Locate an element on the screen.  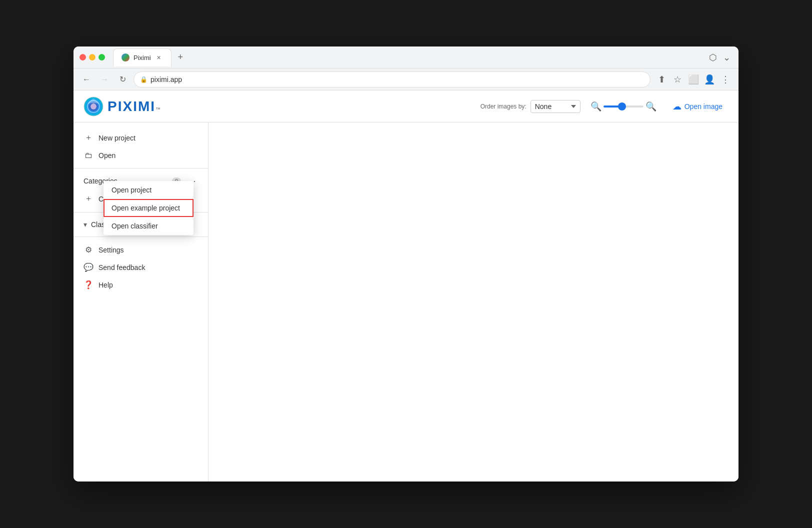
zoom-controls: 🔍 🔍 is located at coordinates (624, 106).